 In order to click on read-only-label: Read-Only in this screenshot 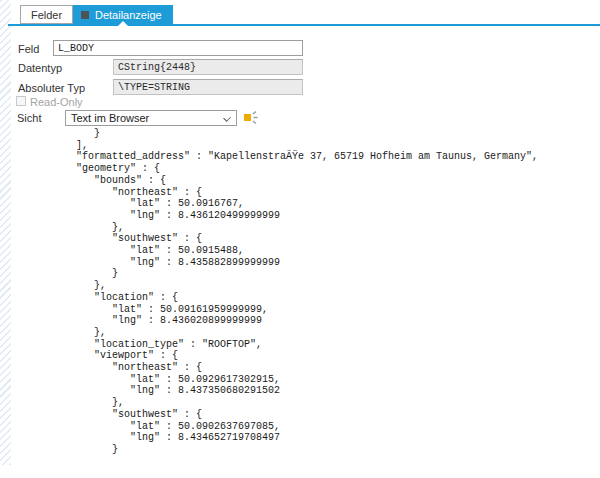, I will do `click(56, 102)`.